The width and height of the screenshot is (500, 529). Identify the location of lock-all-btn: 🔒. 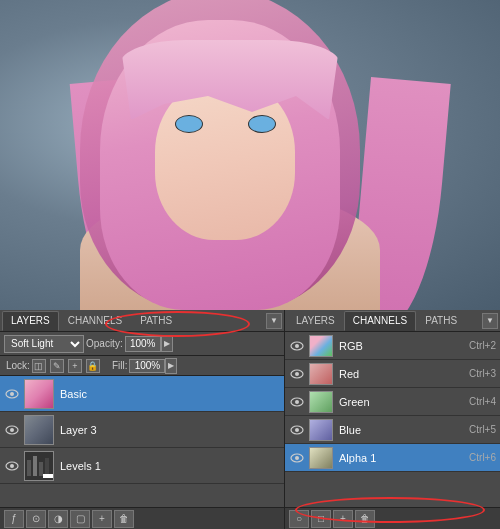
(93, 366).